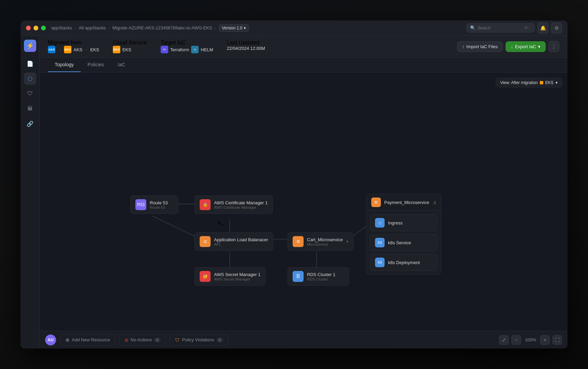  I want to click on cart-icon: ⚙, so click(298, 242).